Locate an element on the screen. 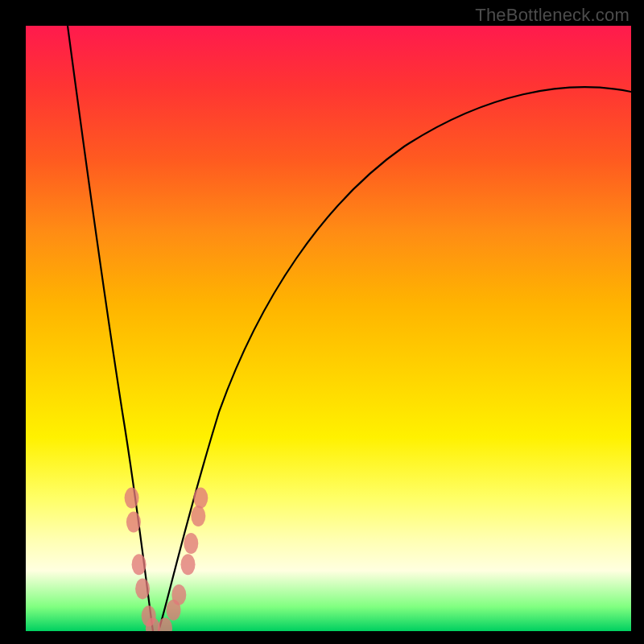 The width and height of the screenshot is (644, 644). left-branch-curve is located at coordinates (110, 328).